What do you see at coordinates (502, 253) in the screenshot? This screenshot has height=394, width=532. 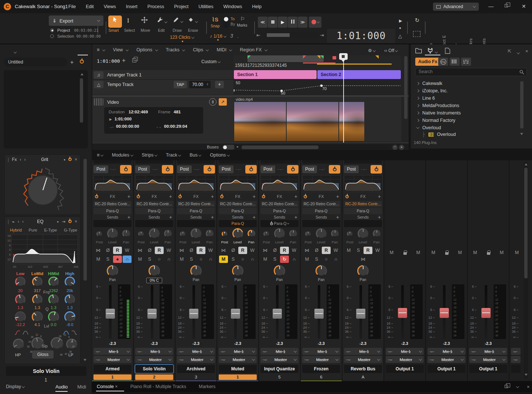 I see `mono-button: M` at bounding box center [502, 253].